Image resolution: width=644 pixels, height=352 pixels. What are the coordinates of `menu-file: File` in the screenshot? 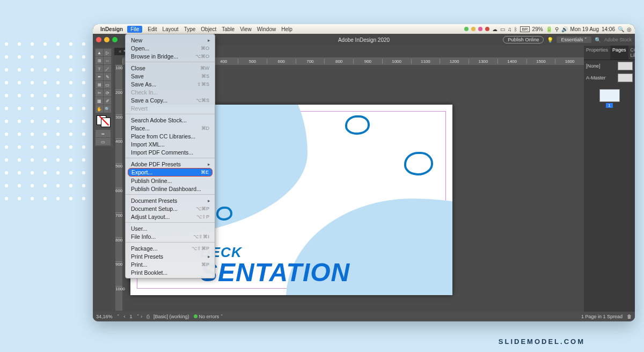 It's located at (135, 29).